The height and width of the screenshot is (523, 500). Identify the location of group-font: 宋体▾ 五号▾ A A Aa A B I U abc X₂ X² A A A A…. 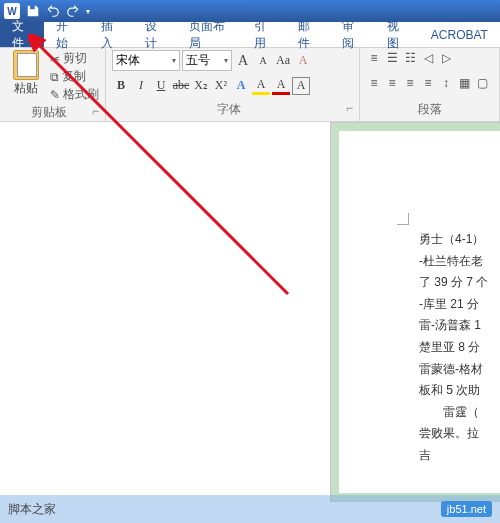
(233, 84).